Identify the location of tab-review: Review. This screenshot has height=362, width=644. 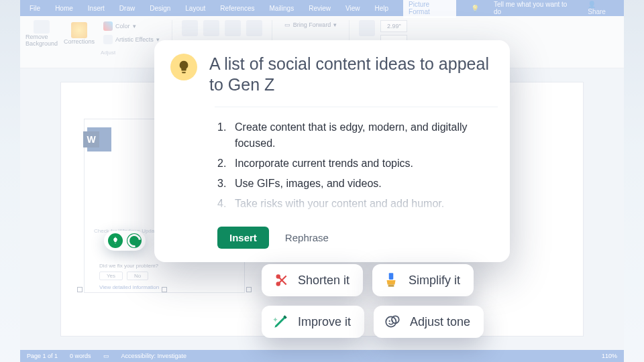
(319, 8).